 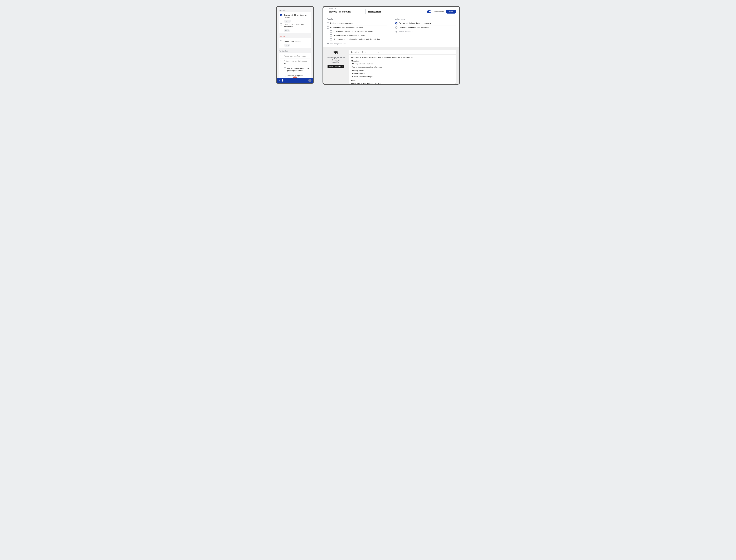 I want to click on agenda-label: Available design and development team, so click(x=349, y=35).